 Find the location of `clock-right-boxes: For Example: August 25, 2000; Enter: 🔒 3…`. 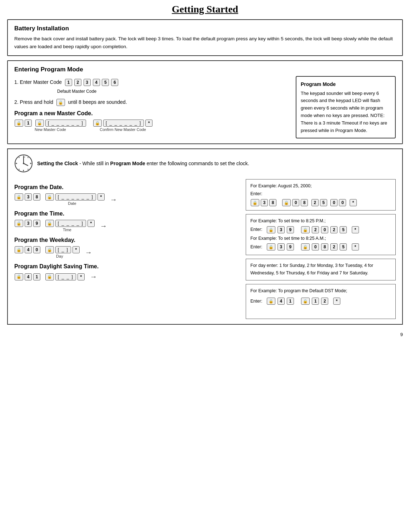

clock-right-boxes: For Example: August 25, 2000; Enter: 🔒 3… is located at coordinates (321, 249).